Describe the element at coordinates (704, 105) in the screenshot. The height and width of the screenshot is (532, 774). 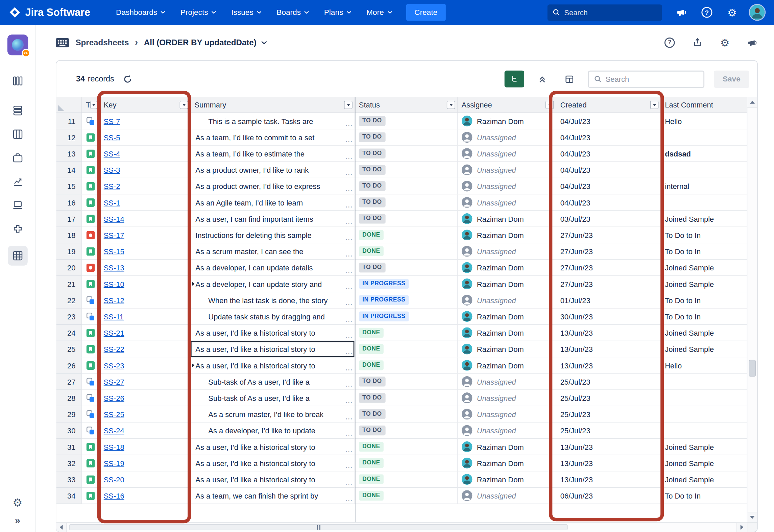
I see `col-header-last-comment: Last Comment` at that location.